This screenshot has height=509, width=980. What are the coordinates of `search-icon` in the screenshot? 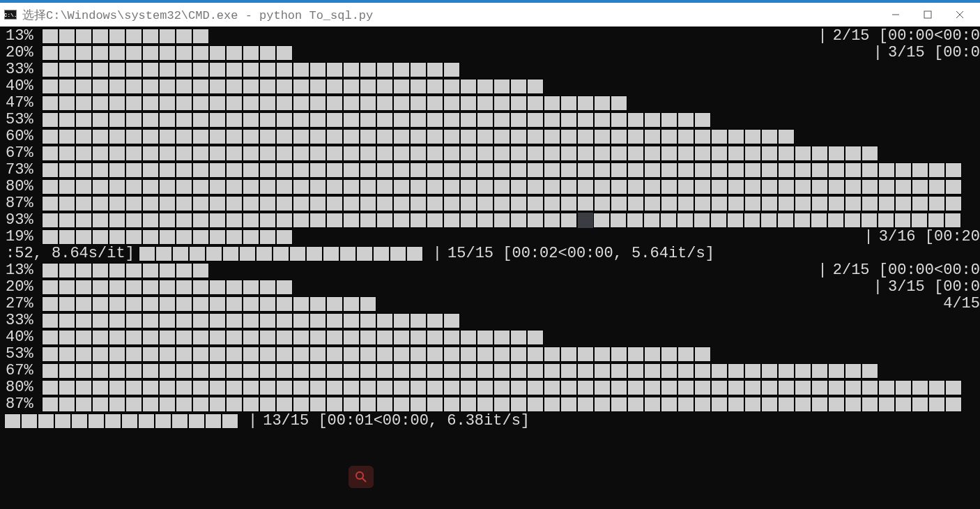 It's located at (361, 477).